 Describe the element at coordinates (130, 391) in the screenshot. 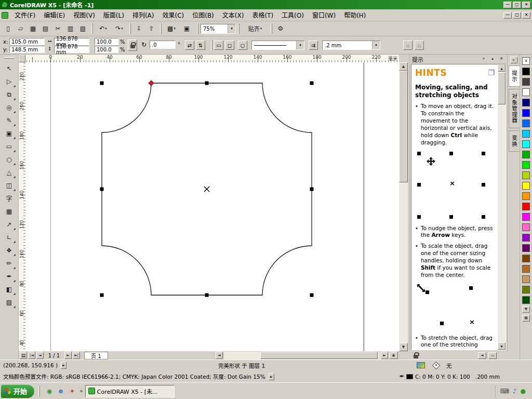

I see `taskbar-window-button: CorelDRAW X5 - [未...` at that location.